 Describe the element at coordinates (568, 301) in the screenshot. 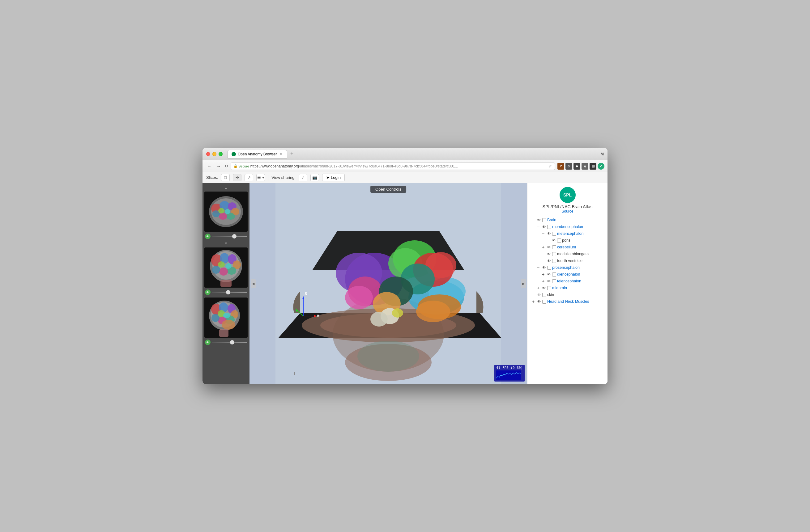

I see `tree-label-head_neck_muscles: Head and Neck Muscles` at that location.